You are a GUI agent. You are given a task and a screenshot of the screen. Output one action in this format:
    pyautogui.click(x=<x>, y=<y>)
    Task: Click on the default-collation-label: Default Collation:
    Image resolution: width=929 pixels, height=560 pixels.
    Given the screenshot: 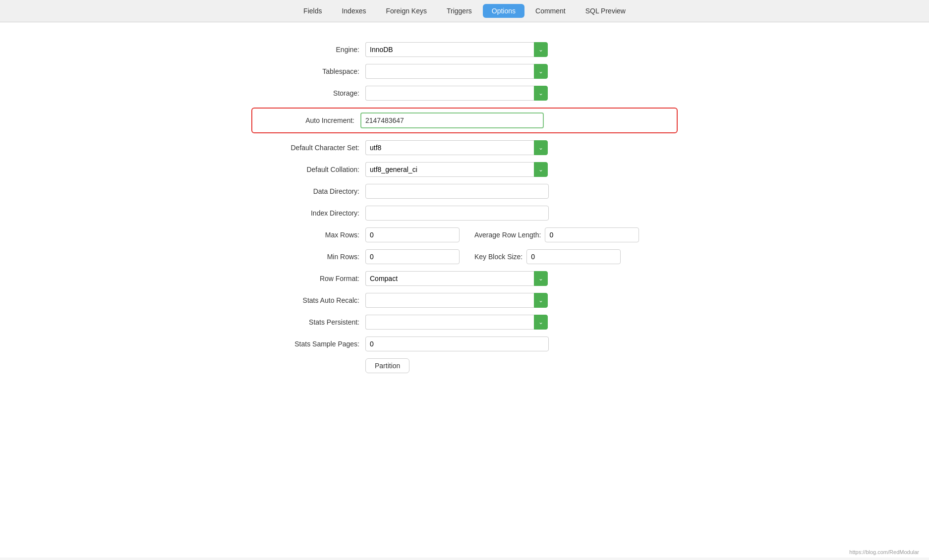 What is the action you would take?
    pyautogui.click(x=308, y=169)
    